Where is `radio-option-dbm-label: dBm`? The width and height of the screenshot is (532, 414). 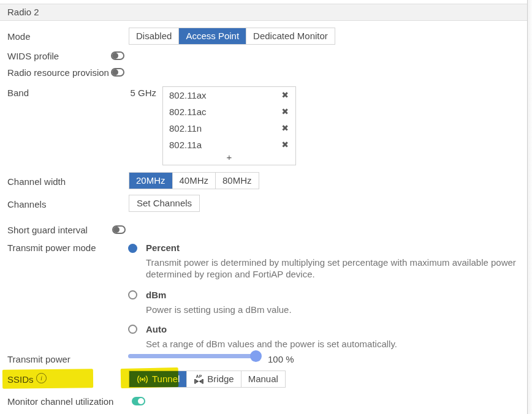
radio-option-dbm-label: dBm is located at coordinates (156, 295).